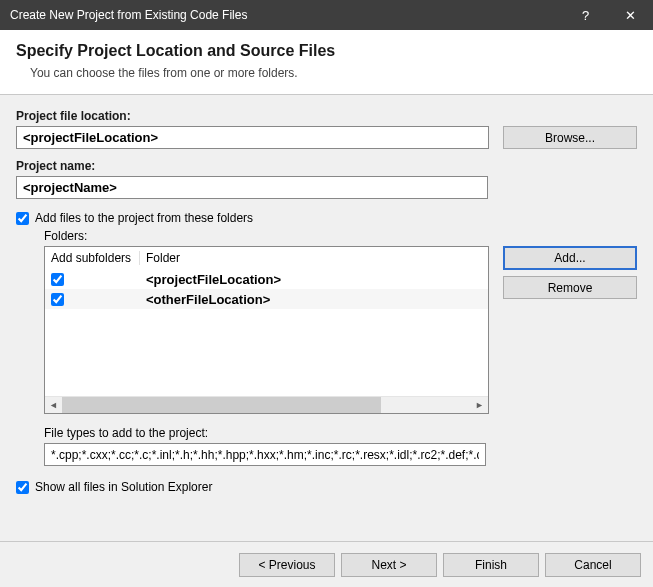  Describe the element at coordinates (389, 565) in the screenshot. I see `next-button: Next >` at that location.